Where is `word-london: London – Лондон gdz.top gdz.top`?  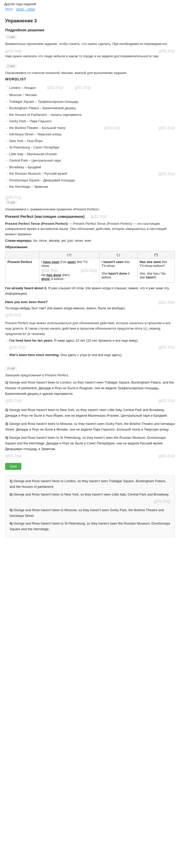 word-london: London – Лондон gdz.top gdz.top is located at coordinates (90, 88).